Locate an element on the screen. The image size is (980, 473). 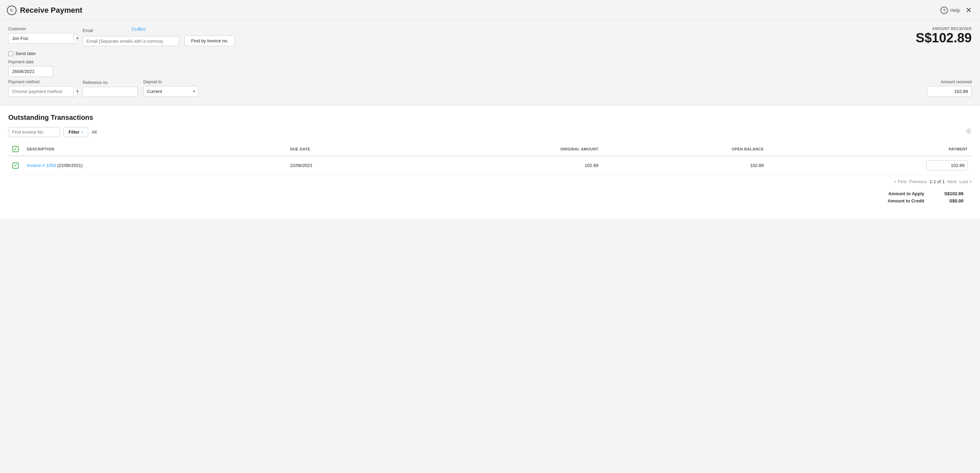
header-right: ? Help ✕ is located at coordinates (956, 10).